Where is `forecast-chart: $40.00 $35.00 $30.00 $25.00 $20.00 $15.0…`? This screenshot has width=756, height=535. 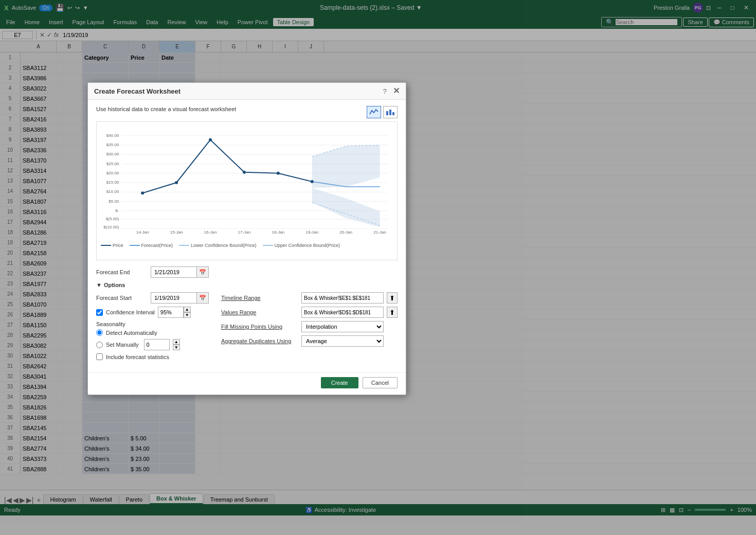
forecast-chart: $40.00 $35.00 $30.00 $25.00 $20.00 $15.0… is located at coordinates (247, 191).